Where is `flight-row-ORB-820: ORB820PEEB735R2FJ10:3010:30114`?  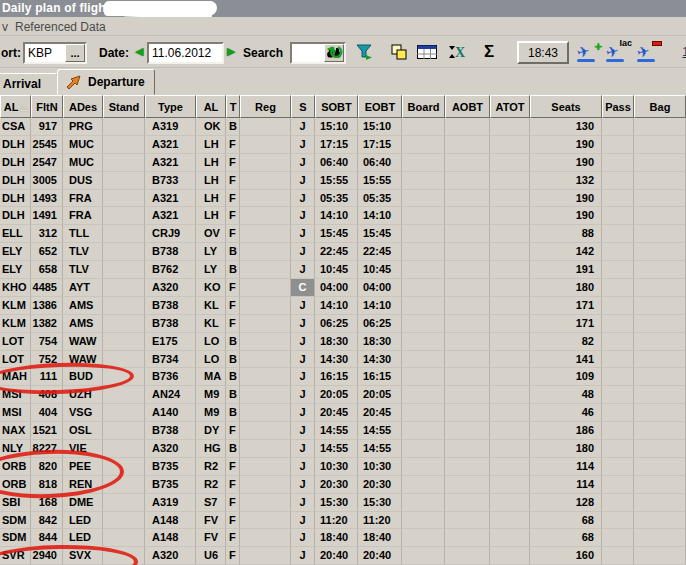
flight-row-ORB-820: ORB820PEEB735R2FJ10:3010:30114 is located at coordinates (343, 467).